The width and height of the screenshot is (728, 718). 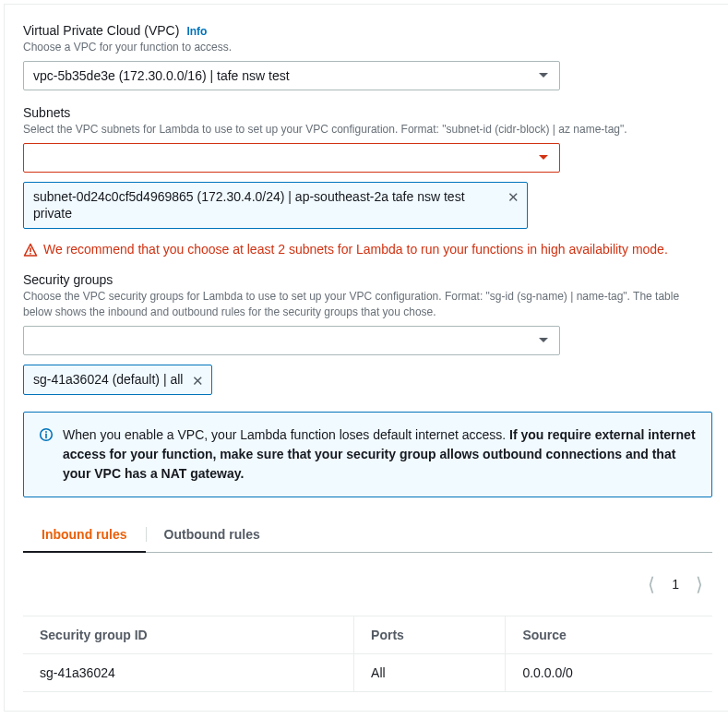 I want to click on warning-icon, so click(x=30, y=250).